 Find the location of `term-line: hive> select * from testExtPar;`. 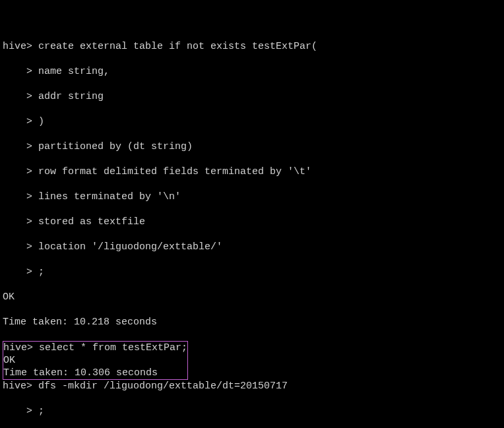

term-line: hive> select * from testExtPar; is located at coordinates (95, 348).